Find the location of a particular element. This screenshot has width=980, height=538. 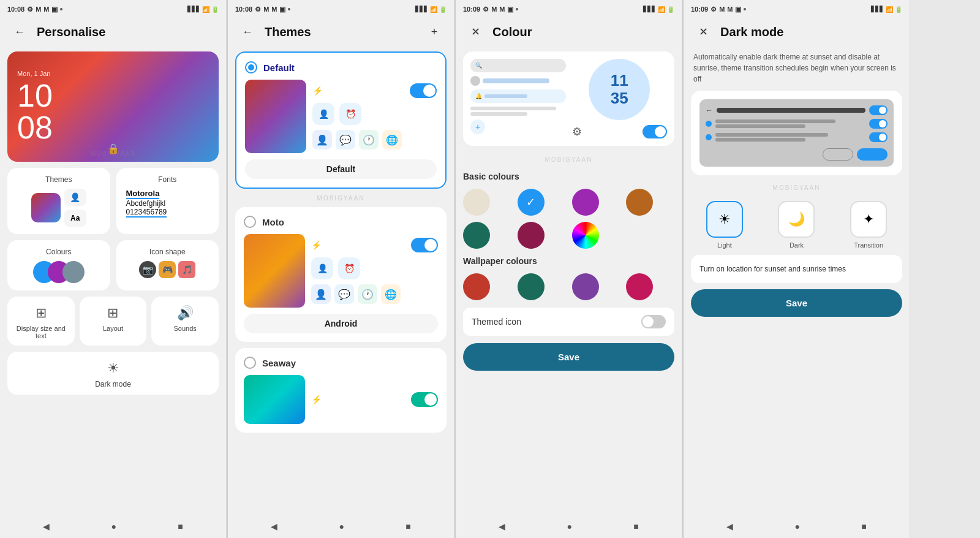

wallpaper-colours-grid is located at coordinates (568, 287).